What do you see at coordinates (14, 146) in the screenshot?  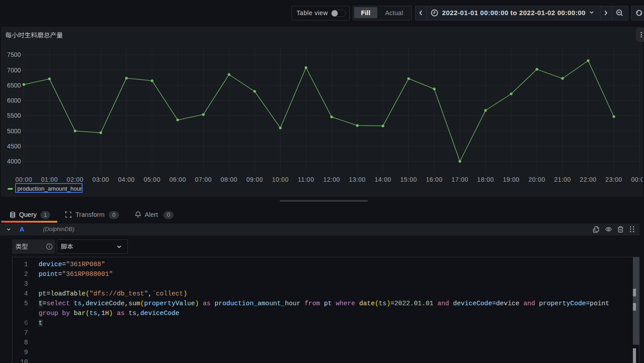 I see `svg-text: 4500` at bounding box center [14, 146].